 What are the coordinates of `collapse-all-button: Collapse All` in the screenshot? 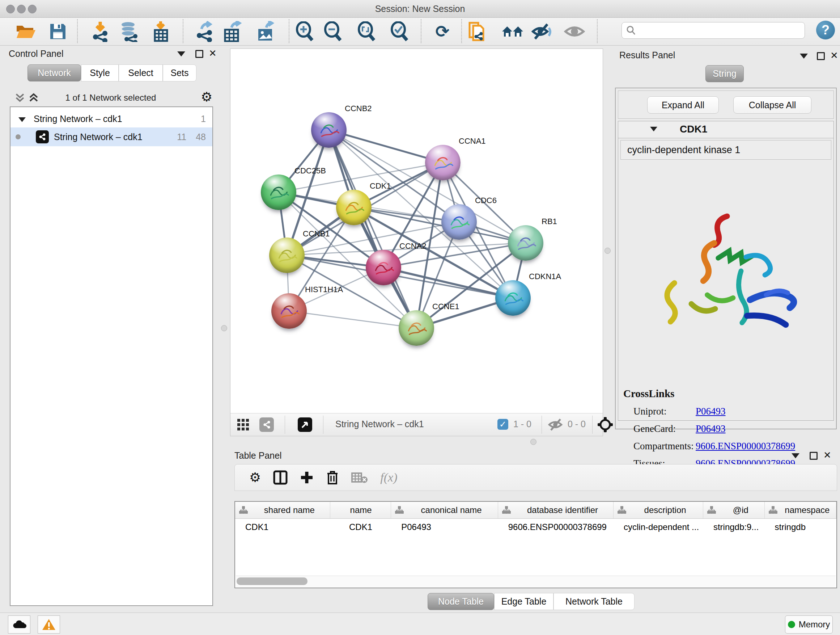 It's located at (772, 105).